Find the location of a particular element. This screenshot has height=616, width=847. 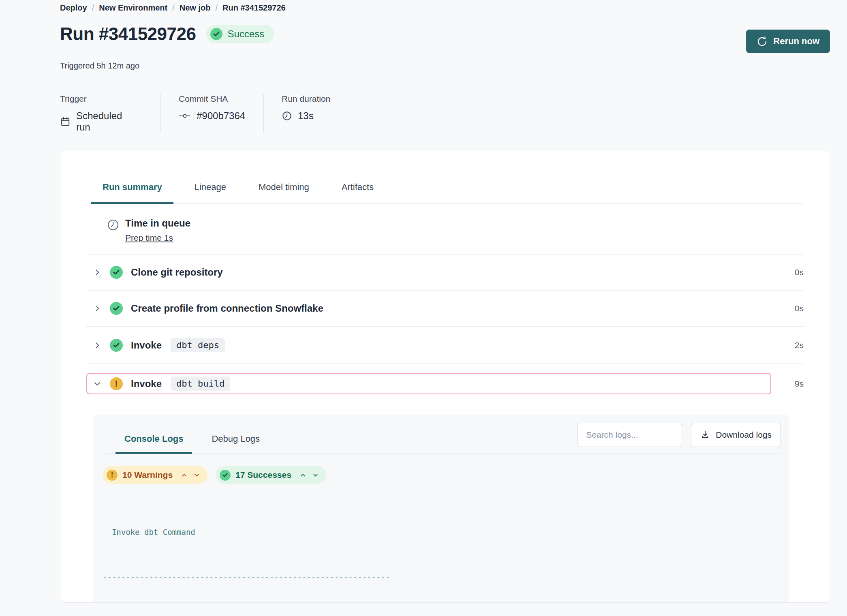

next-success-chevron-down-icon is located at coordinates (315, 475).